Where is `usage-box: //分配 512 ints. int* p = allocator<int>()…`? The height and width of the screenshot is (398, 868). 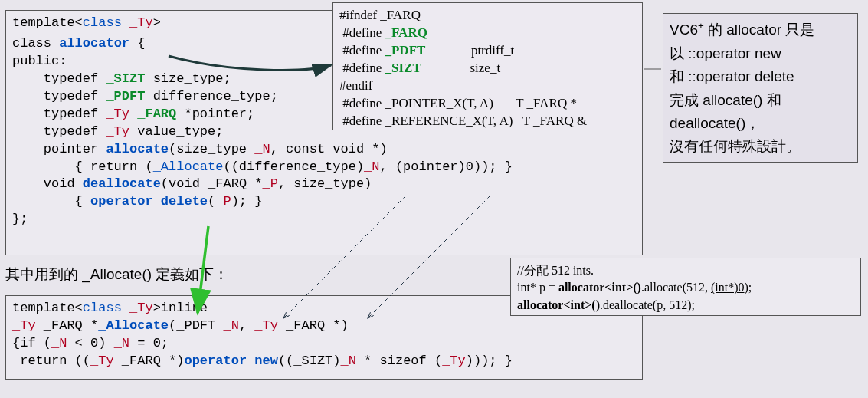 usage-box: //分配 512 ints. int* p = allocator<int>()… is located at coordinates (686, 287).